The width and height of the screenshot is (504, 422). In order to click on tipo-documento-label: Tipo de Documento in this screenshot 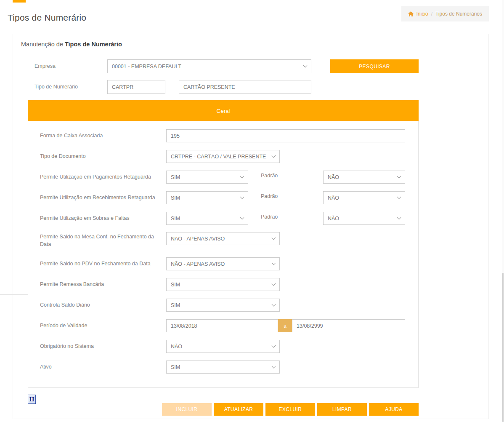, I will do `click(63, 156)`.